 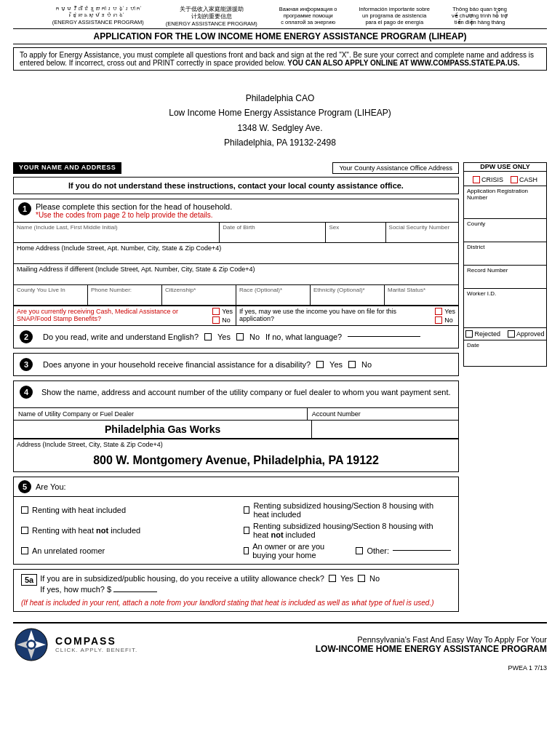 What do you see at coordinates (347, 578) in the screenshot?
I see `section5a-yes-label: Yes` at bounding box center [347, 578].